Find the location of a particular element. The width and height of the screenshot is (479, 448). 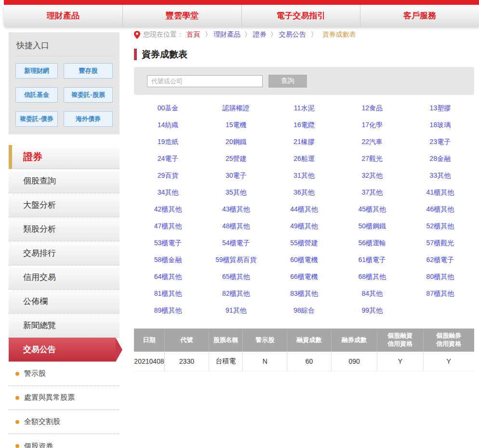

category-link: 57櫃觀光 is located at coordinates (440, 243).